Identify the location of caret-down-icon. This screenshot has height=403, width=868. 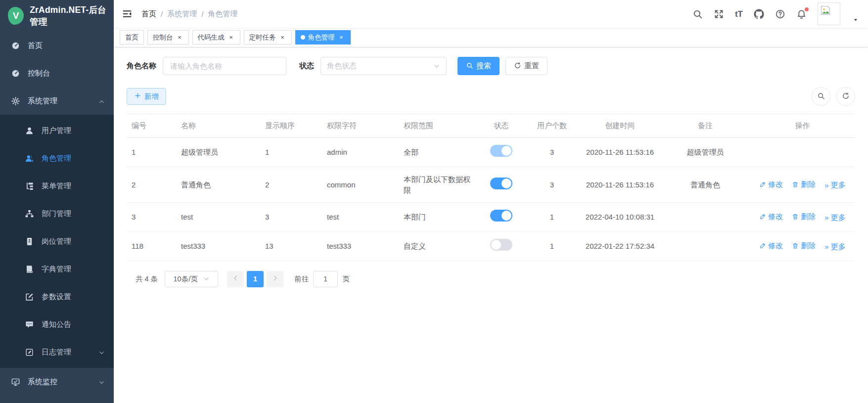
(856, 20).